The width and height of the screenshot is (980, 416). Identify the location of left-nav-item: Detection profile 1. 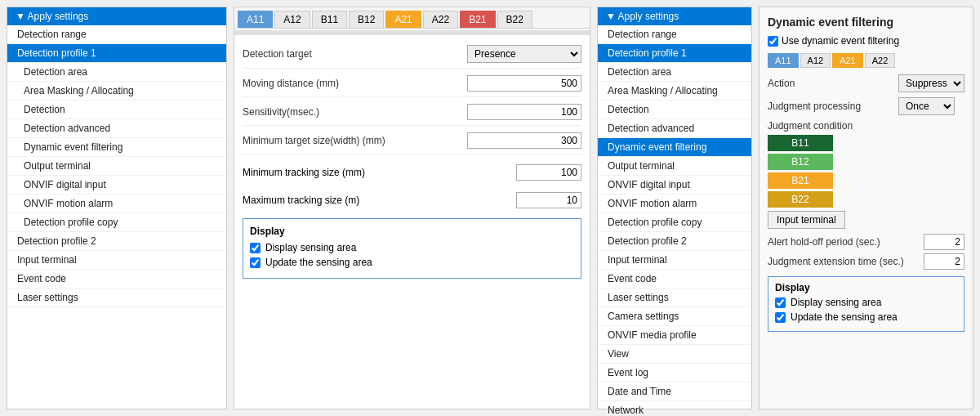
(117, 54).